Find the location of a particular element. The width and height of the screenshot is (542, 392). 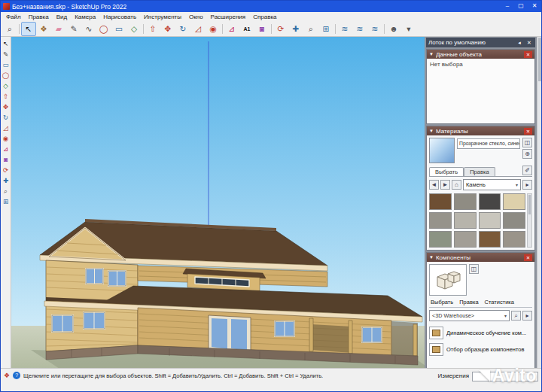

account-caret-button: ▾ is located at coordinates (409, 29).